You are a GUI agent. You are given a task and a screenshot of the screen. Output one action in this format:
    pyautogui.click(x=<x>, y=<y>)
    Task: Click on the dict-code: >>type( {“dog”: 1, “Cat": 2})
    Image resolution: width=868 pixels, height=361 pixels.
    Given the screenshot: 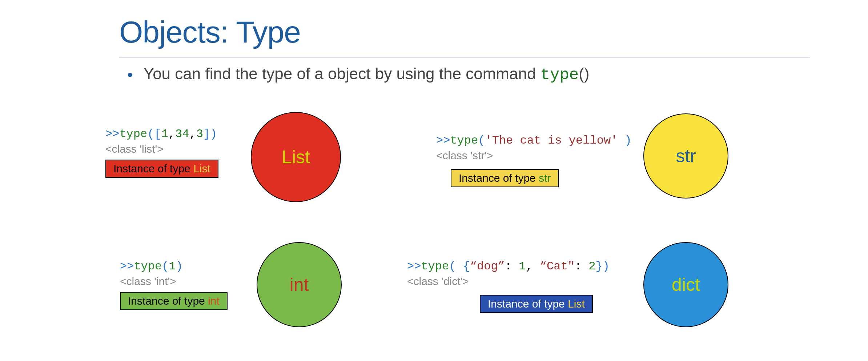 What is the action you would take?
    pyautogui.click(x=508, y=266)
    